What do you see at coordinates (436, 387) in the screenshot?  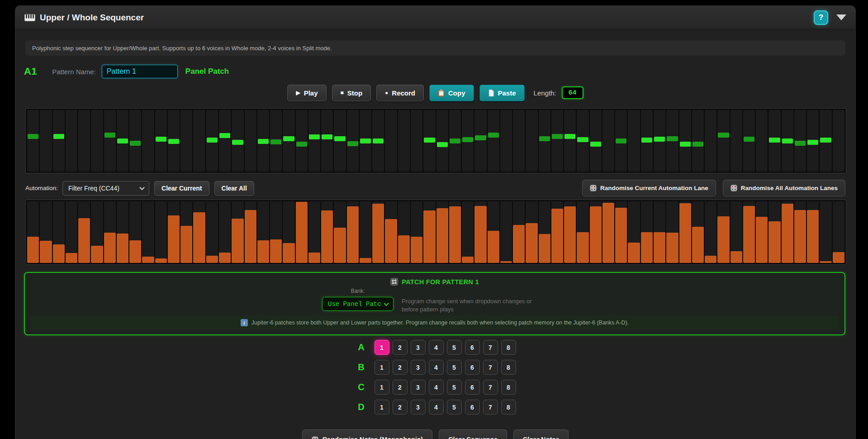 I see `pattern-button-C4: 4` at bounding box center [436, 387].